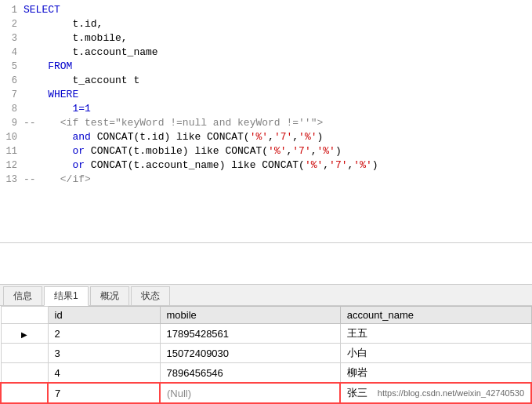  What do you see at coordinates (266, 10) in the screenshot?
I see `code-line-1: 1 SELECT` at bounding box center [266, 10].